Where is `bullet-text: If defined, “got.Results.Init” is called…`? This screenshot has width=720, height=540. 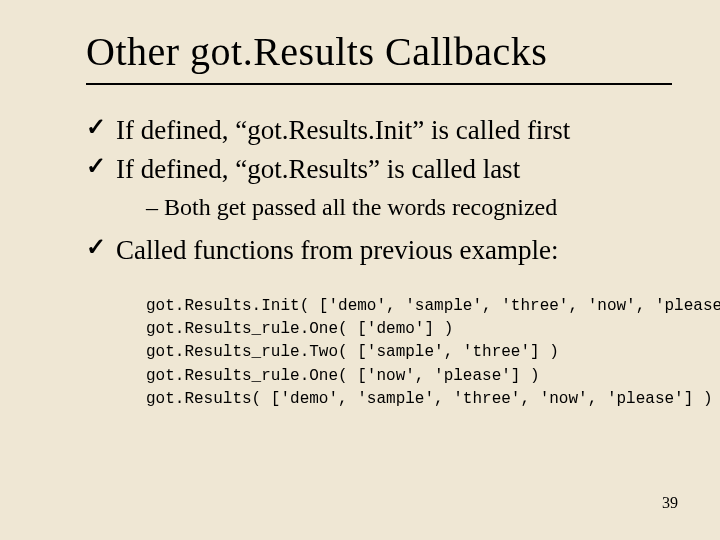 bullet-text: If defined, “got.Results.Init” is called… is located at coordinates (343, 130).